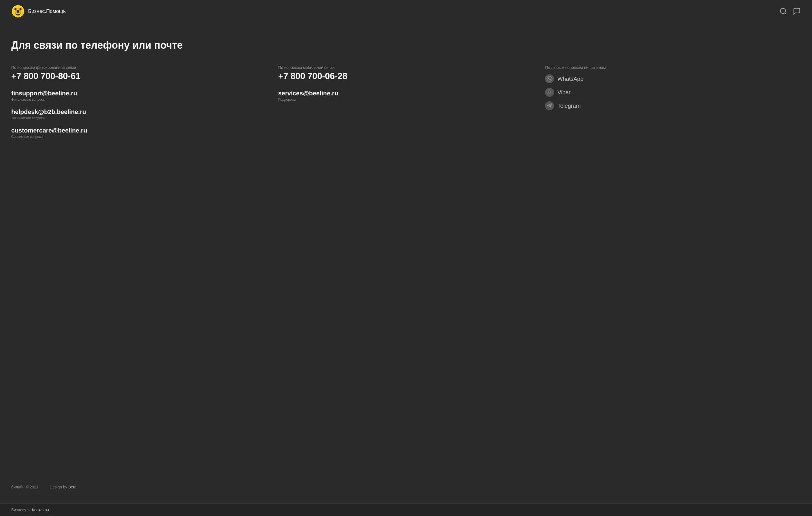  Describe the element at coordinates (139, 99) in the screenshot. I see `email-finsupport-label: Финансовые вопросы` at that location.